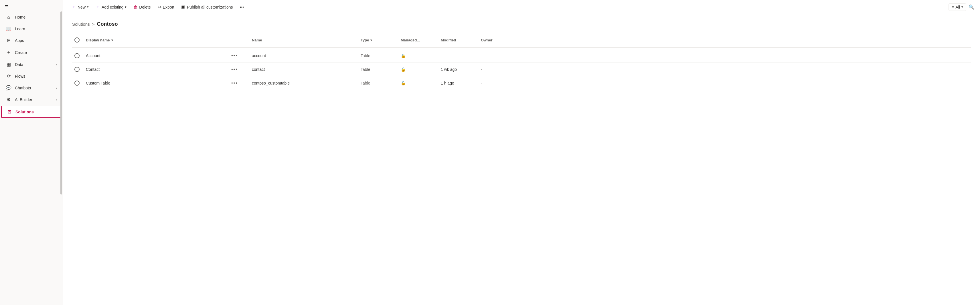 This screenshot has width=980, height=305. I want to click on filter-label: All, so click(958, 7).